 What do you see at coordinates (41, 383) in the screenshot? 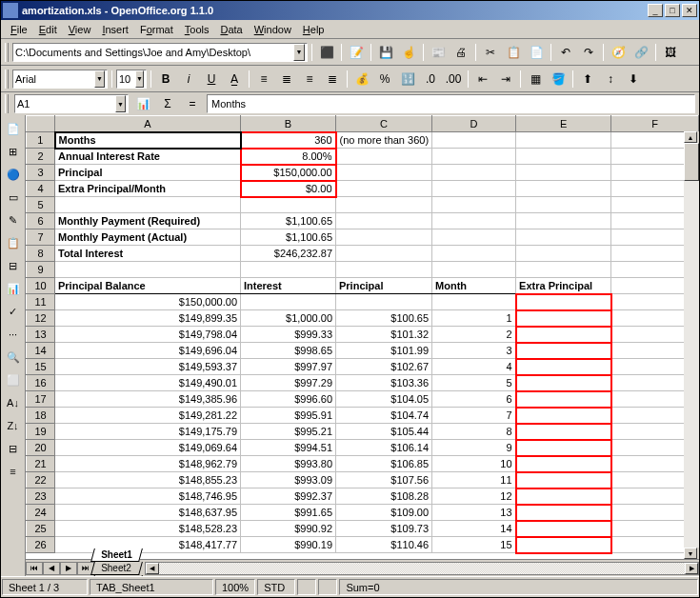
I see `row-header: 16` at bounding box center [41, 383].